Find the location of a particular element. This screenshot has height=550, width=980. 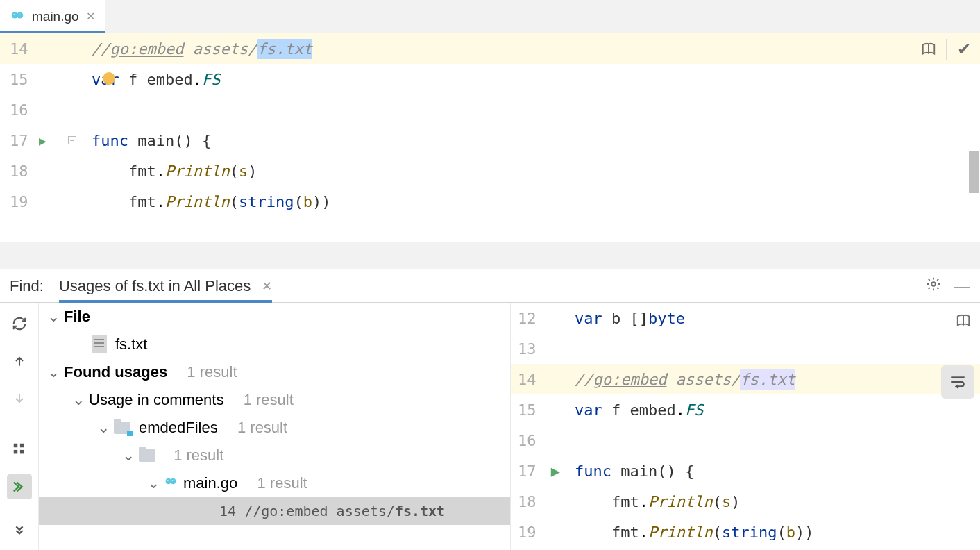

selection: fs.txt is located at coordinates (285, 49).